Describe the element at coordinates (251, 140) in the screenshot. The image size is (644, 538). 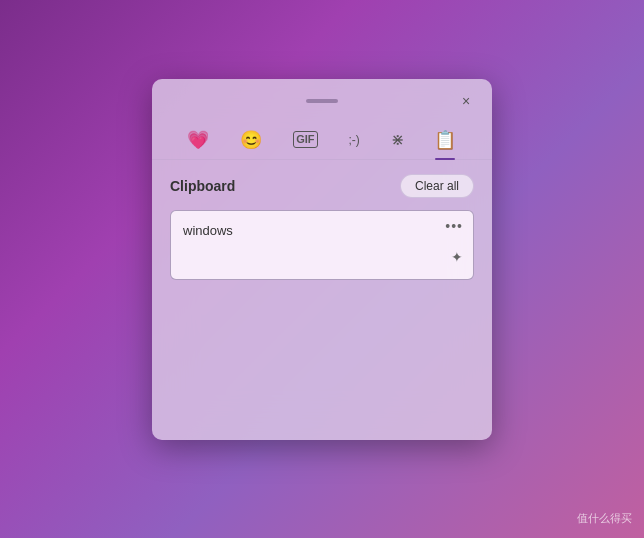
I see `smiley-icon: 😊` at that location.